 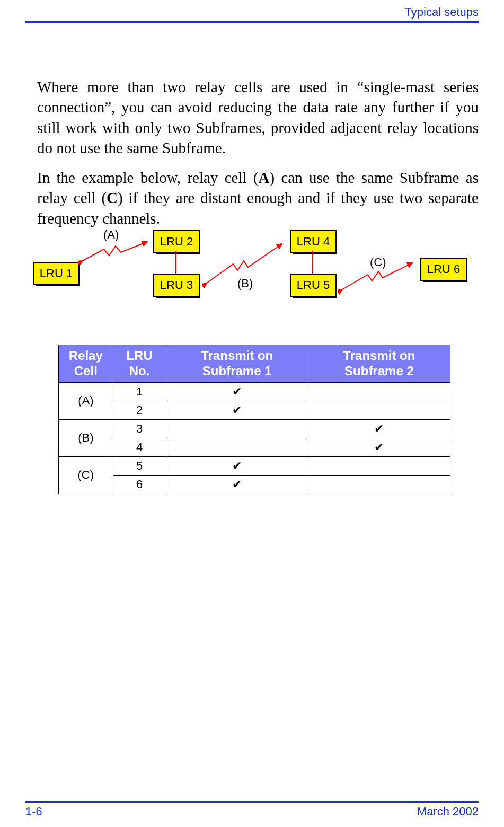 I want to click on cell-lru: 4, so click(x=139, y=447).